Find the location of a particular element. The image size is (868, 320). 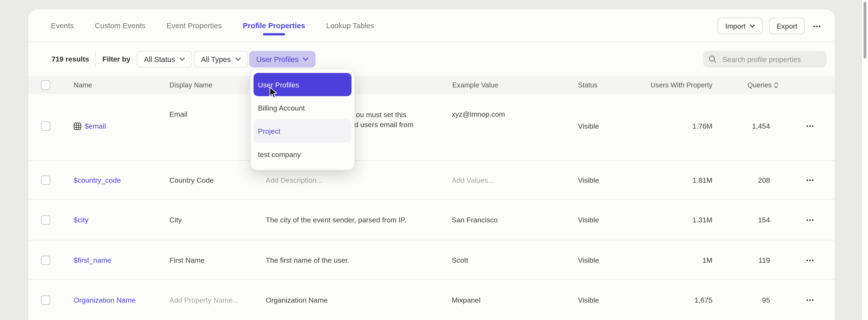

display-name-cell: Country Code is located at coordinates (191, 180).